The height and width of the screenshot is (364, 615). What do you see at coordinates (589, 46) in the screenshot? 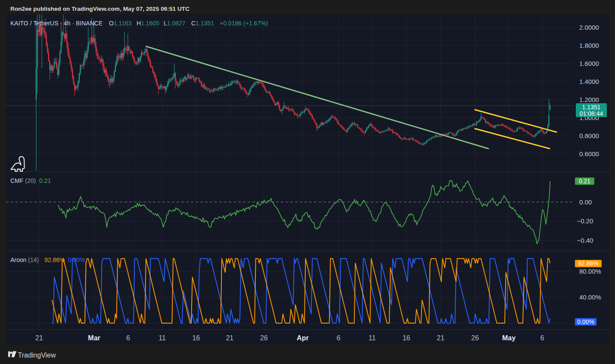
I see `svg-text: 1.8000` at bounding box center [589, 46].